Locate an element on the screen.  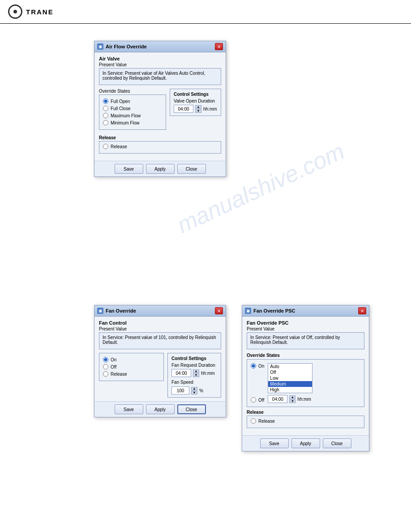
fan-override-dialog: ▣ Fan Override ✕ Fan Control Present Val… is located at coordinates (160, 361).